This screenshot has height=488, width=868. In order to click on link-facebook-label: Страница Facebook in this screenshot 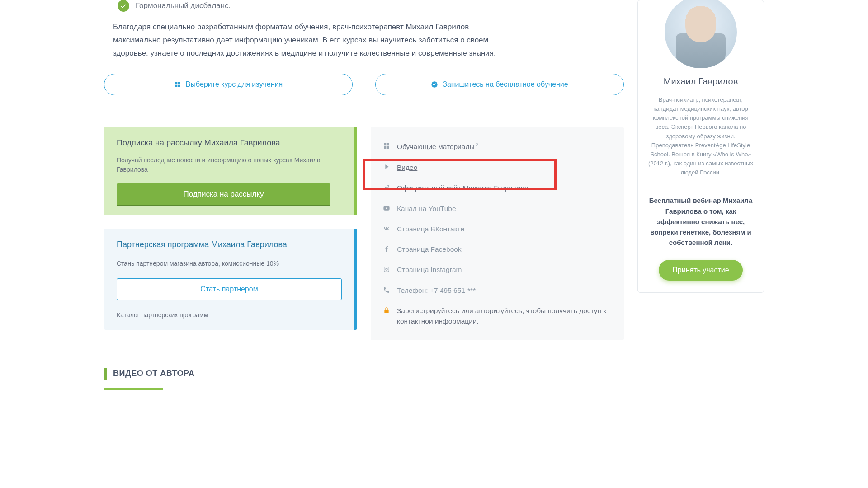, I will do `click(429, 249)`.